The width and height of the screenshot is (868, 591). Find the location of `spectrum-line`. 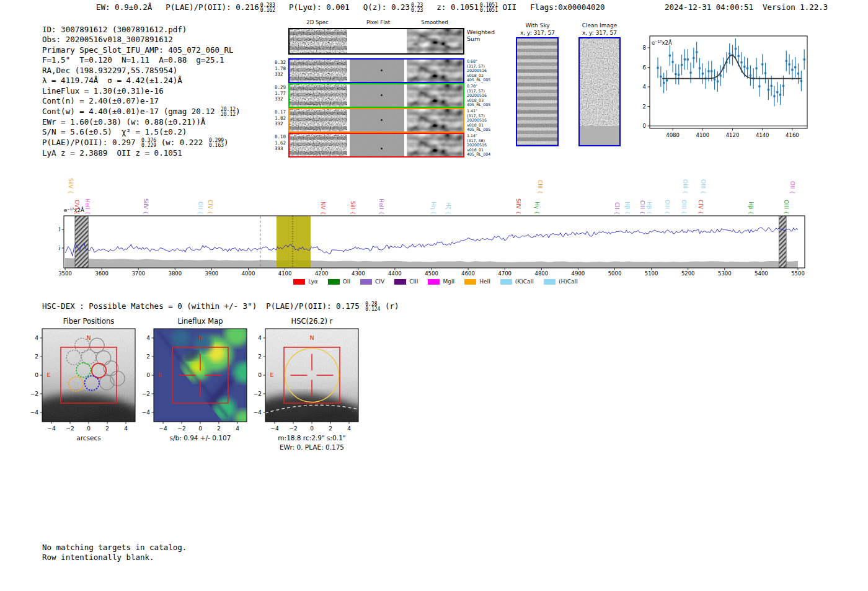

spectrum-line is located at coordinates (432, 242).